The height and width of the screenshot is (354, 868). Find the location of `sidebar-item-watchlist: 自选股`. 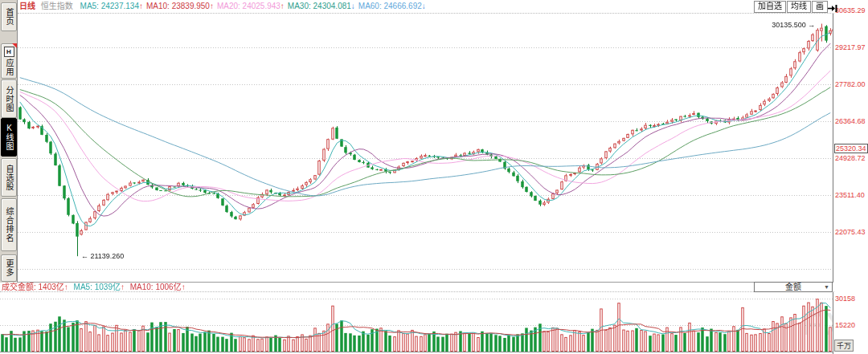

sidebar-item-watchlist: 自选股 is located at coordinates (9, 177).